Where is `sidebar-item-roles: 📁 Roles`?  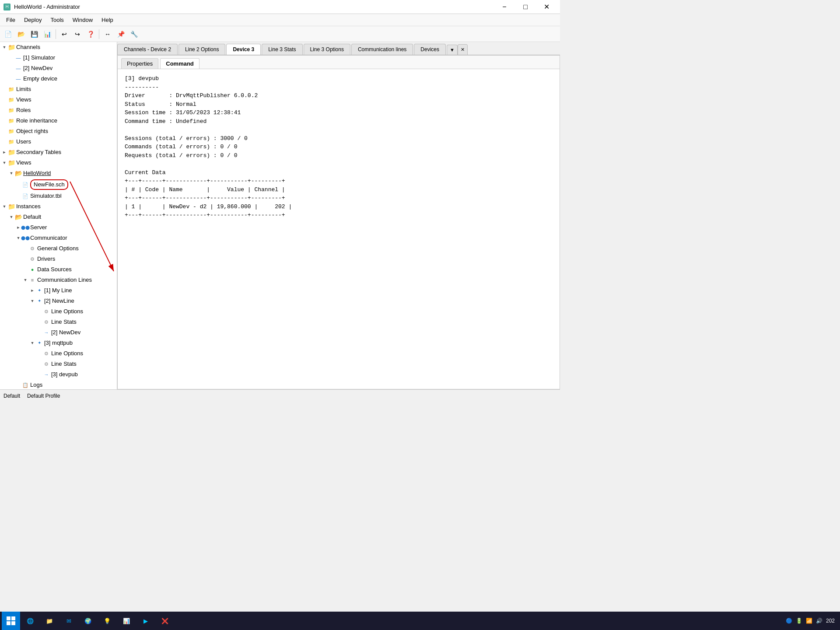
sidebar-item-roles: 📁 Roles is located at coordinates (59, 110).